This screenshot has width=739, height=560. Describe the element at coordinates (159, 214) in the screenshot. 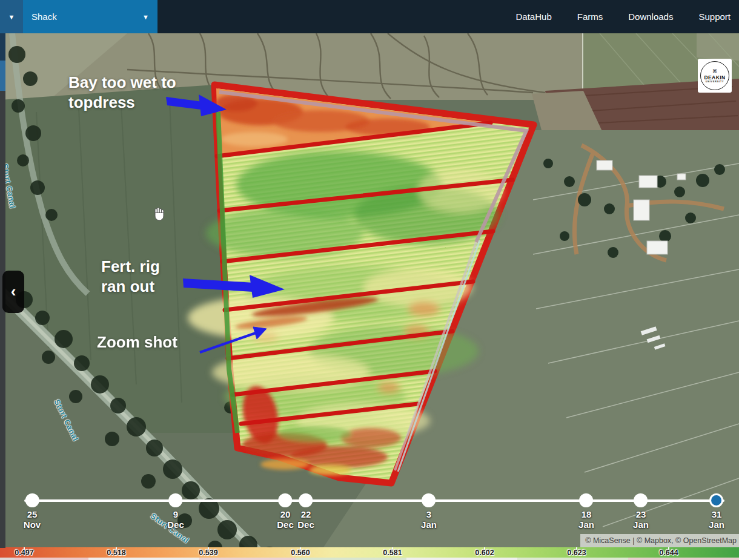

I see `hand-cursor` at that location.